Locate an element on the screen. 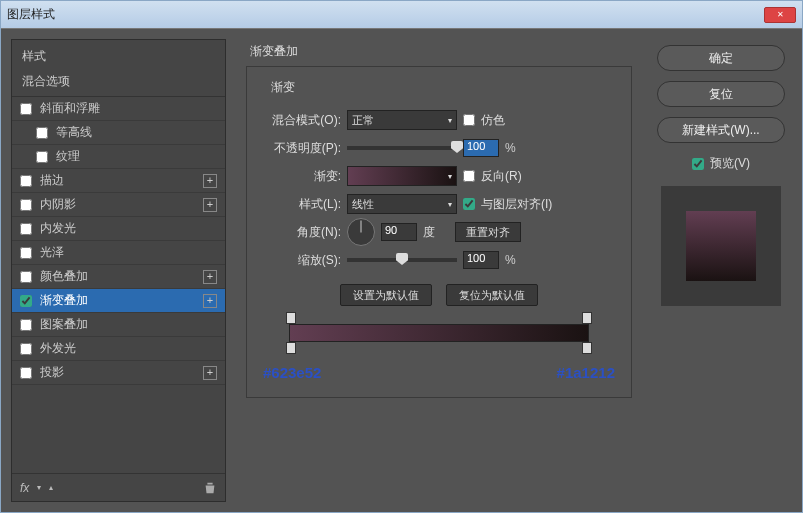 The image size is (803, 513). styles-footer: fx ▾ ▴ is located at coordinates (118, 487).